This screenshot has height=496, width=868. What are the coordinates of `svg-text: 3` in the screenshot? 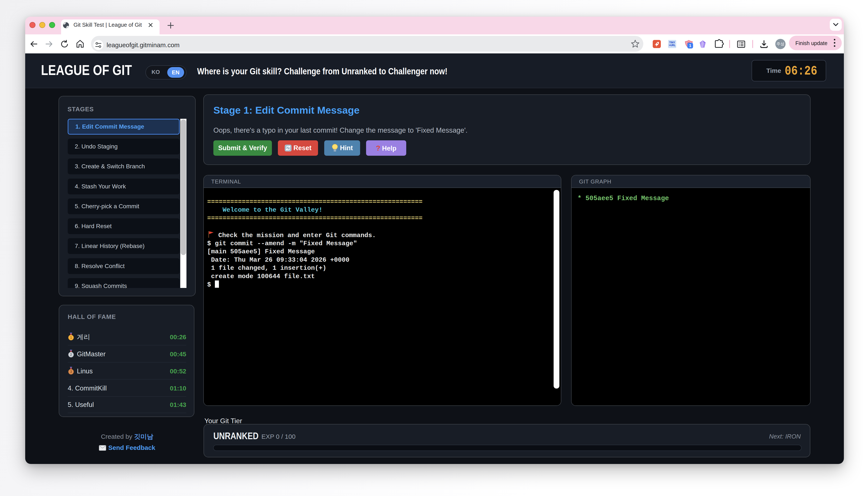 It's located at (71, 372).